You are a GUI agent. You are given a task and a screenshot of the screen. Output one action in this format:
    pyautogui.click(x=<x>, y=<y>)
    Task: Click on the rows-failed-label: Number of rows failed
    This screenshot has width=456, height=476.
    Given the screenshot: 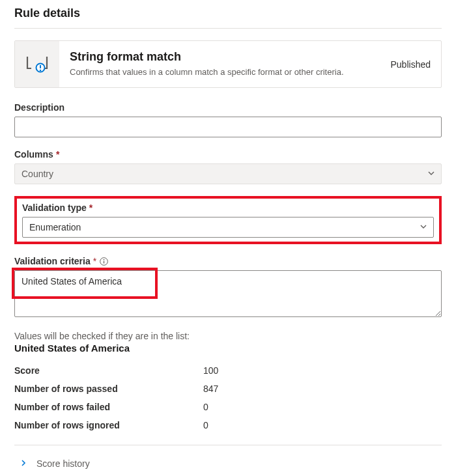 What is the action you would take?
    pyautogui.click(x=109, y=407)
    